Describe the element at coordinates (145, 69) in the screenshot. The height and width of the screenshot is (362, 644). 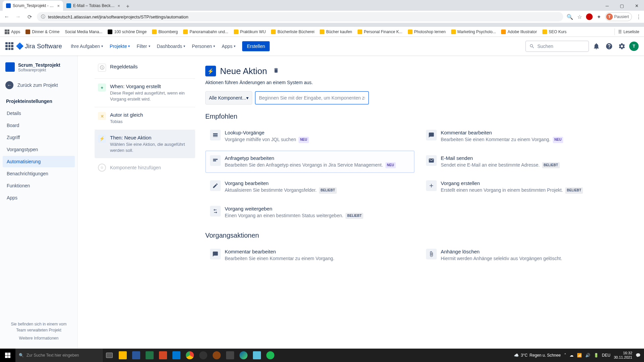
I see `rule-details: ⓘ Regeldetails` at that location.